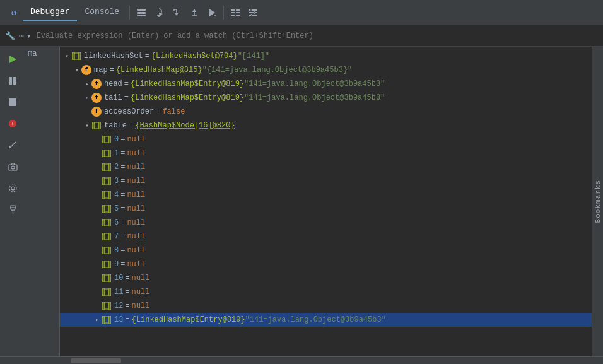 Image resolution: width=603 pixels, height=364 pixels. What do you see at coordinates (317, 36) in the screenshot?
I see `expression-input` at bounding box center [317, 36].